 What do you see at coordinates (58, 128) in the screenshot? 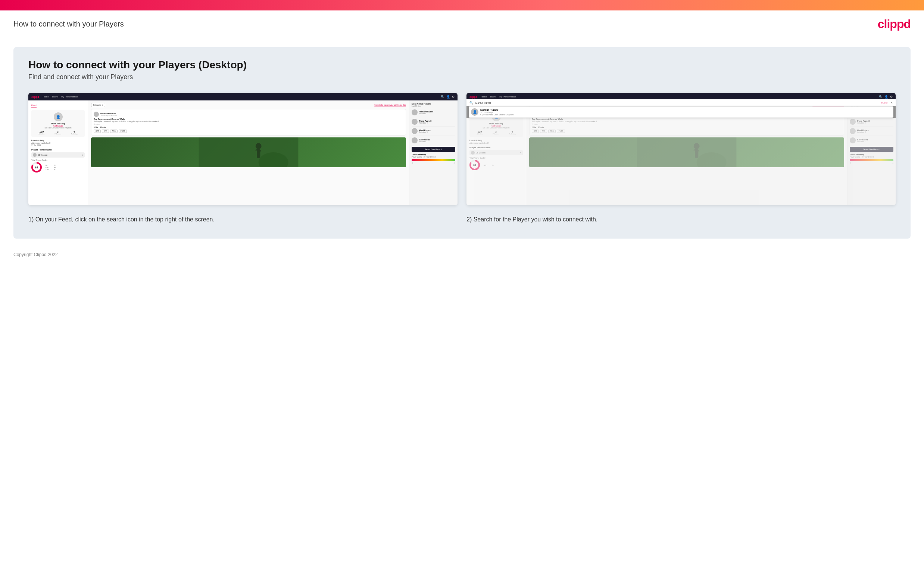
I see `user-club: Mill Ride Golf Club, United Kingdom` at bounding box center [58, 128].